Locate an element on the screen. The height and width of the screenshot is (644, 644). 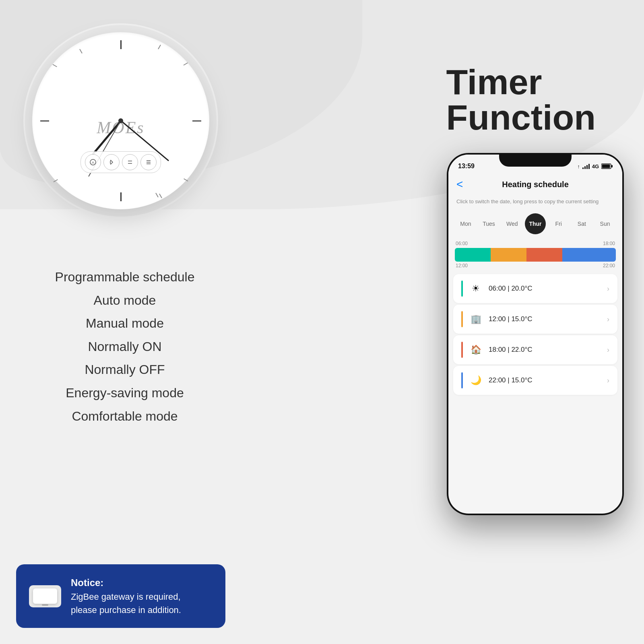
schedule-info-1: 12:00 | 15.0°C is located at coordinates (545, 319).